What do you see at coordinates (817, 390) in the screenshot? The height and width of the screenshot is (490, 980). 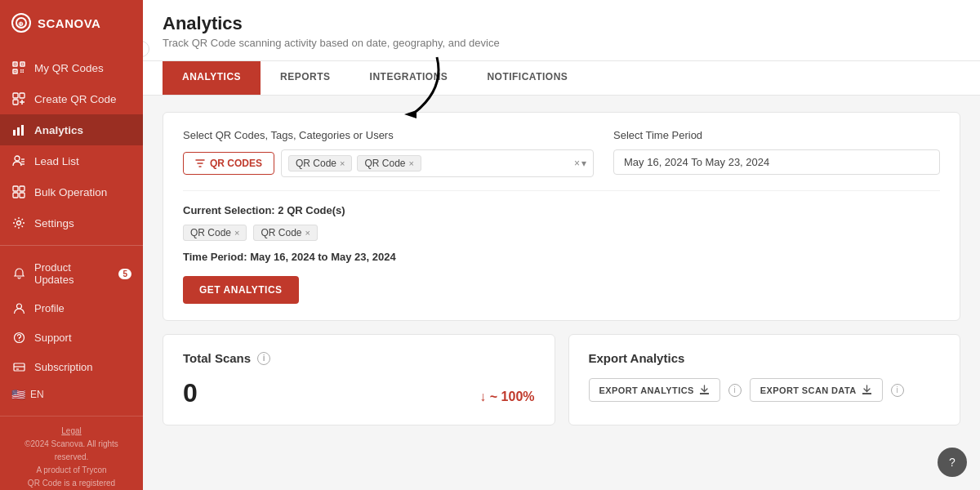 I see `export-scan-data-button: EXPORT SCAN DATA` at bounding box center [817, 390].